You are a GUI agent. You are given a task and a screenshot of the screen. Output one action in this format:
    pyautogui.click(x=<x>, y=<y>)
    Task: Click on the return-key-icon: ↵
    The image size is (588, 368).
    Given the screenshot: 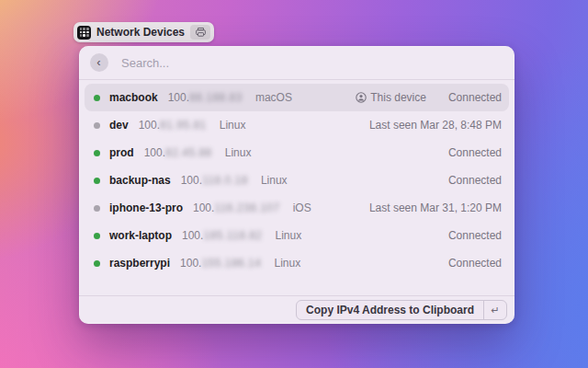 What is the action you would take?
    pyautogui.click(x=494, y=310)
    